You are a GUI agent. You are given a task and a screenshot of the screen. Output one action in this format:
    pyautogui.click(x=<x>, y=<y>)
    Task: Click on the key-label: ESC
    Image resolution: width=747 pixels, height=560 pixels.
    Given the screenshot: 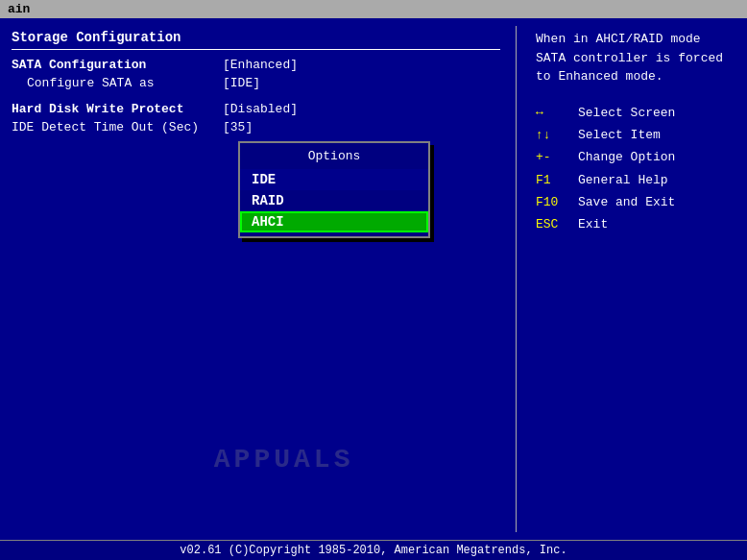 What is the action you would take?
    pyautogui.click(x=553, y=225)
    